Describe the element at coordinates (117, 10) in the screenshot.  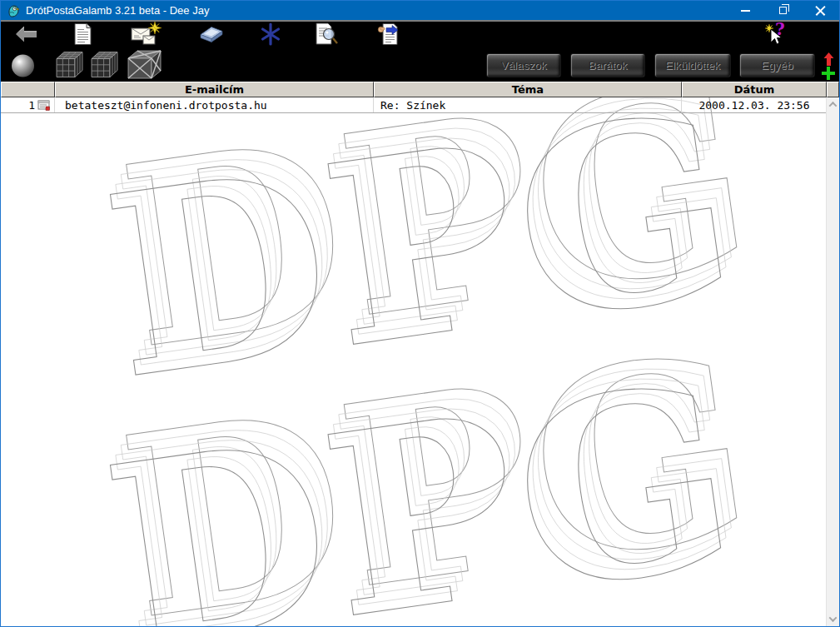
I see `window-title: DrótPostaGalamb 3.21 beta - Dee Jay` at that location.